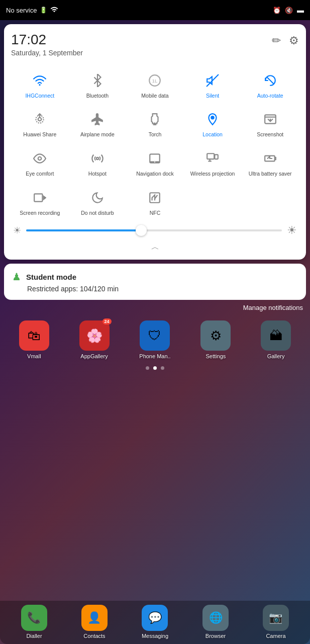  Describe the element at coordinates (155, 356) in the screenshot. I see `app-label-phonemanager: Phone Man..` at that location.